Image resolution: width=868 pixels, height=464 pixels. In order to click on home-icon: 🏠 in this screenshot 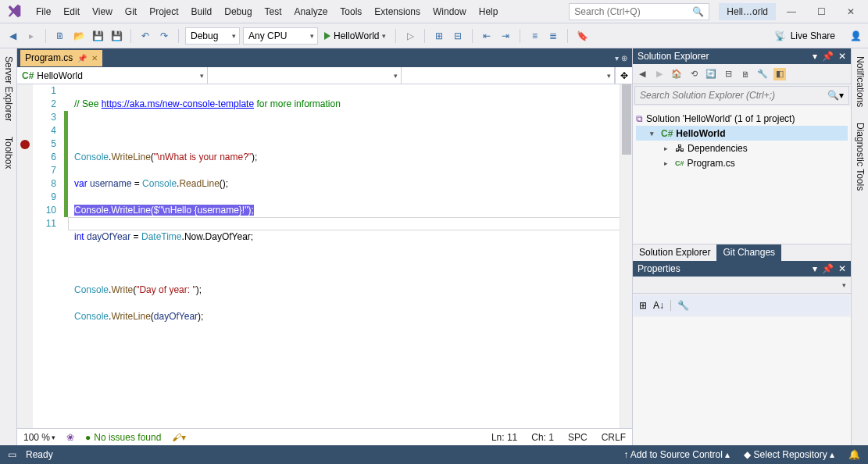, I will do `click(677, 74)`.